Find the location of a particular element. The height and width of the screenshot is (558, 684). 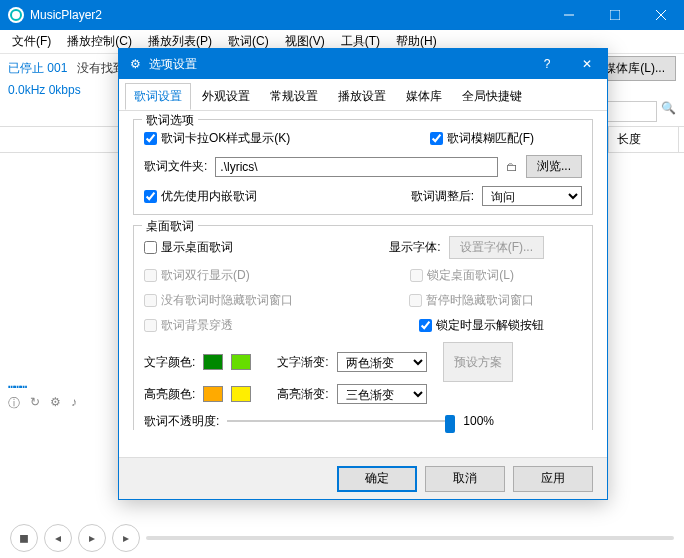

bgtrans-checkbox: 歌词背景穿透 is located at coordinates (188, 326).